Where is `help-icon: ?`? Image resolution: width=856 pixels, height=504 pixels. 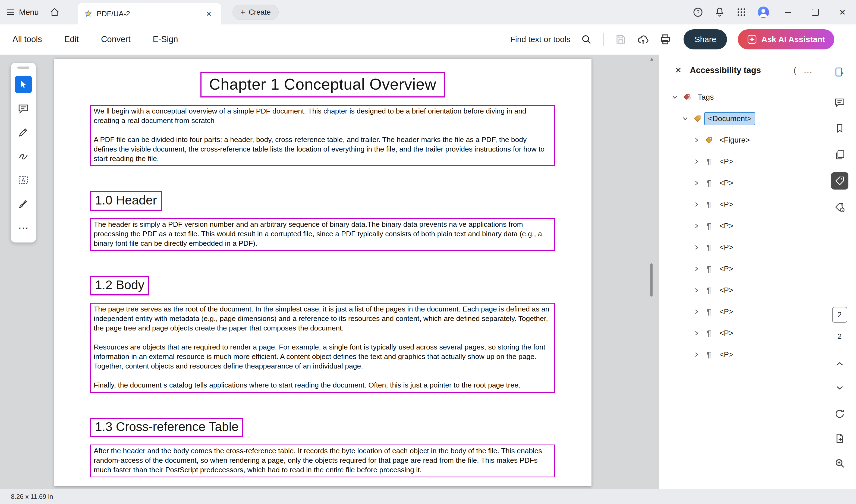
help-icon: ? is located at coordinates (698, 12).